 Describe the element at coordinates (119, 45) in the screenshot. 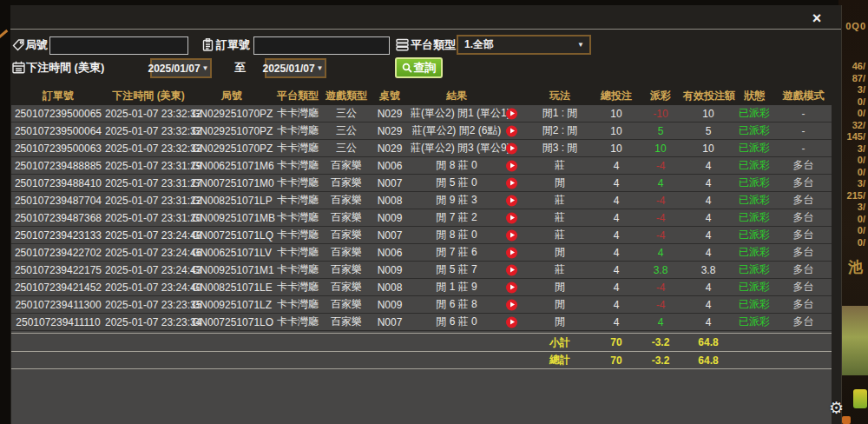

I see `round-no-input` at that location.